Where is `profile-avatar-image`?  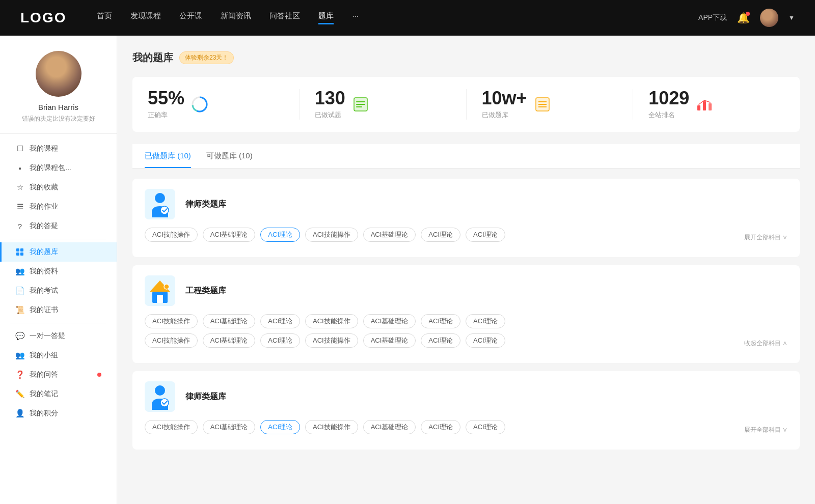
profile-avatar-image is located at coordinates (59, 74).